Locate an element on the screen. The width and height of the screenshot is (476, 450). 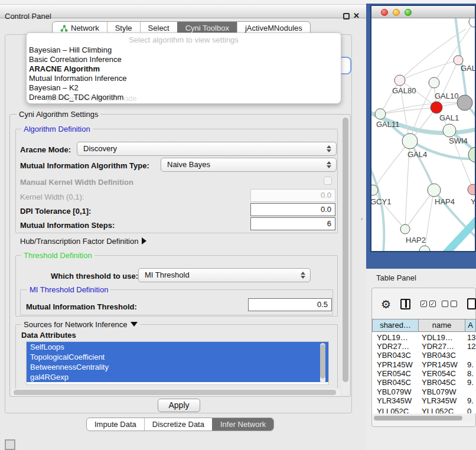
network-node-gal10 is located at coordinates (434, 83).